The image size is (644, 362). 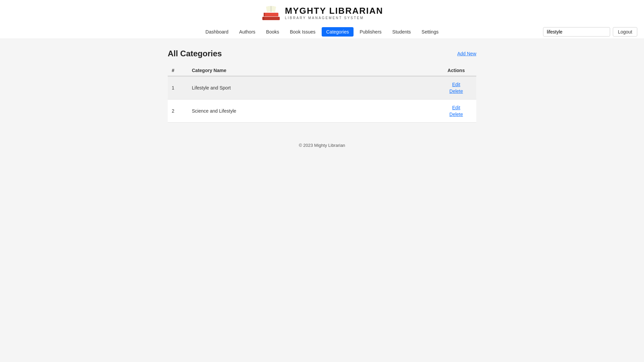 I want to click on table-row: 2Science and LifestyleEditDelete, so click(x=322, y=111).